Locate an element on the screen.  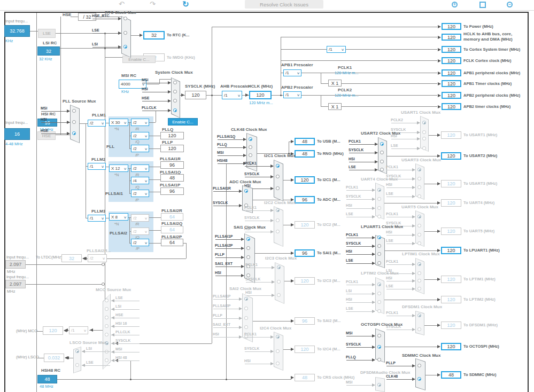
pllsai1-p: /2∨ is located at coordinates (140, 193).